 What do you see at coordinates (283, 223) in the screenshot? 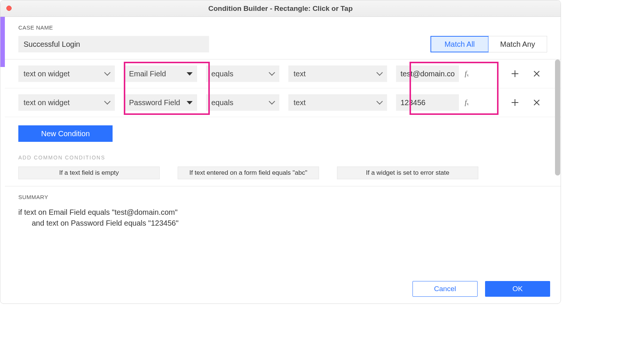
I see `summary-line: and text on Password Field equals "12345…` at bounding box center [283, 223].